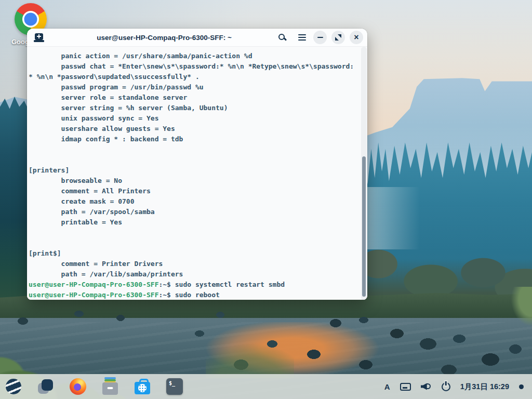 Image resolution: width=532 pixels, height=399 pixels. Describe the element at coordinates (110, 387) in the screenshot. I see `files-icon` at that location.